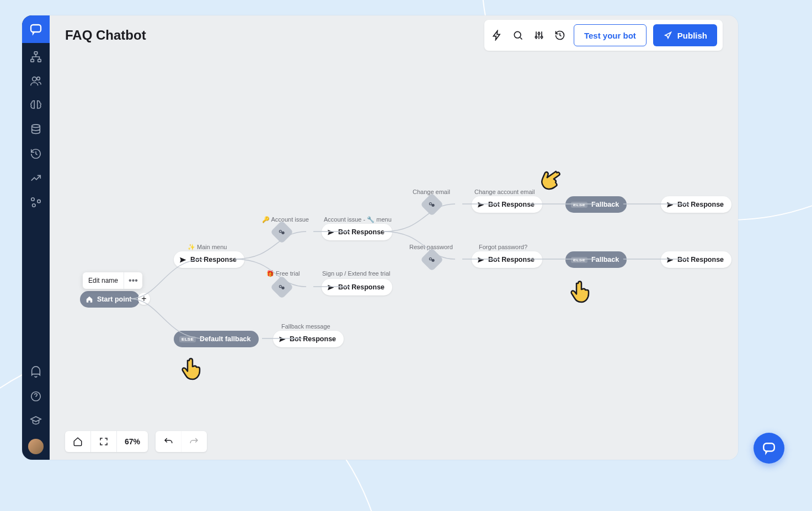  I want to click on add-node-button: +, so click(144, 299).